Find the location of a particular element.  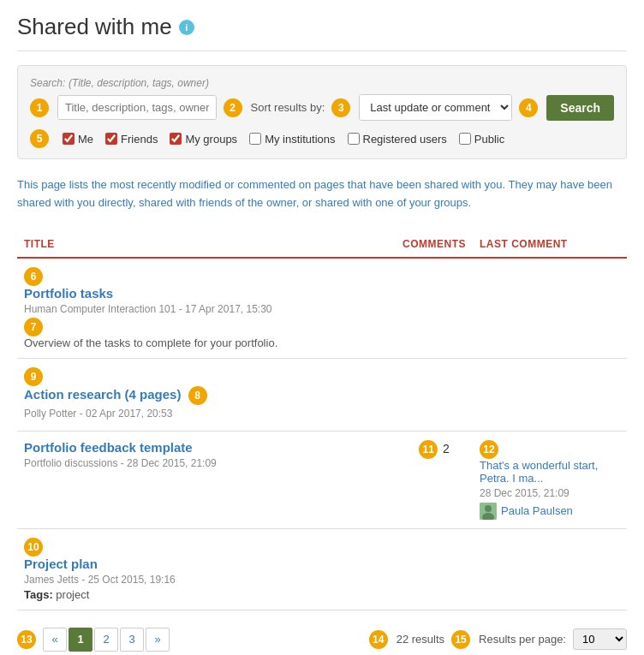

row-4-meta: James Jetts - 25 Oct 2015, 19:16 is located at coordinates (206, 580).